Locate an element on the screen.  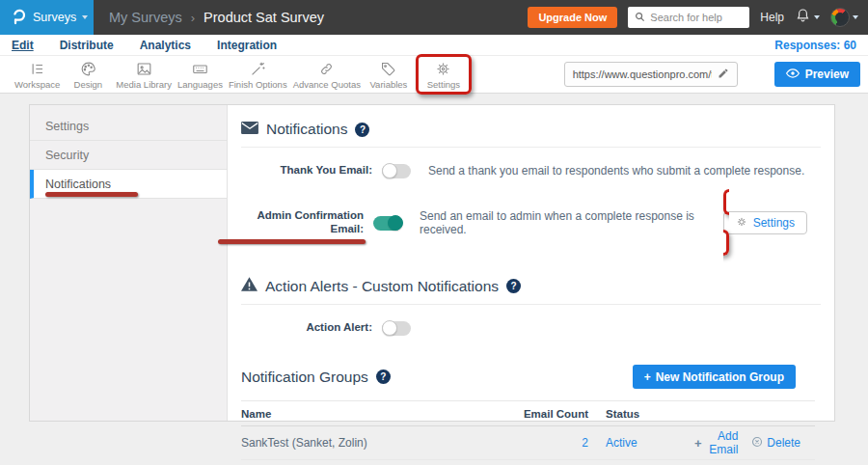
toolbar-item-finish-options: Finish Options is located at coordinates (258, 74).